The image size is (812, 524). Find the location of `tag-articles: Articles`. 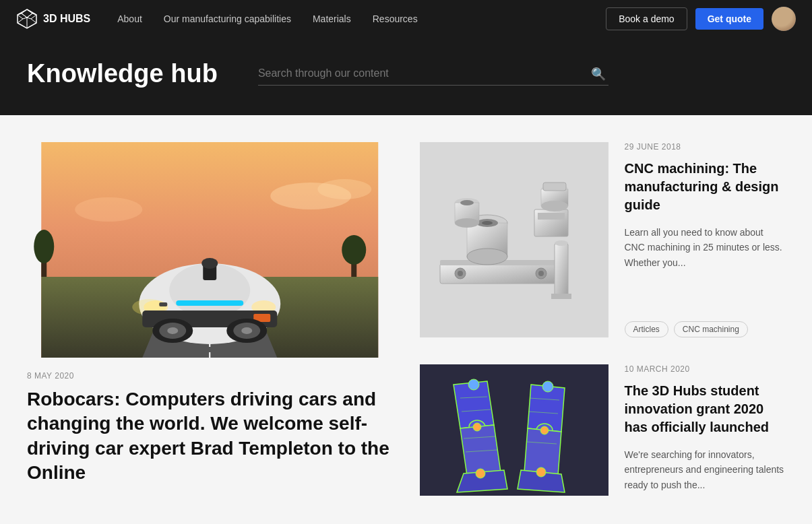

tag-articles: Articles is located at coordinates (647, 329).